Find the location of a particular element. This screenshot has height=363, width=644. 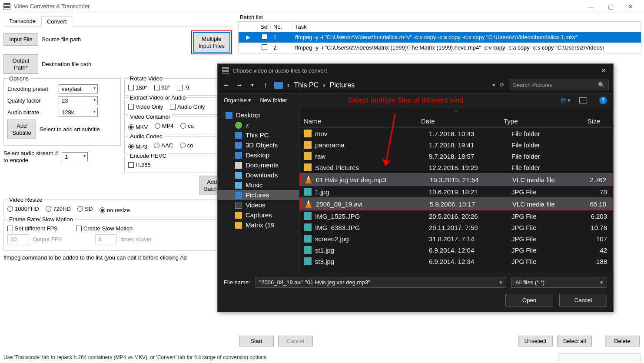

nav-recent-button: ▾ is located at coordinates (252, 85).